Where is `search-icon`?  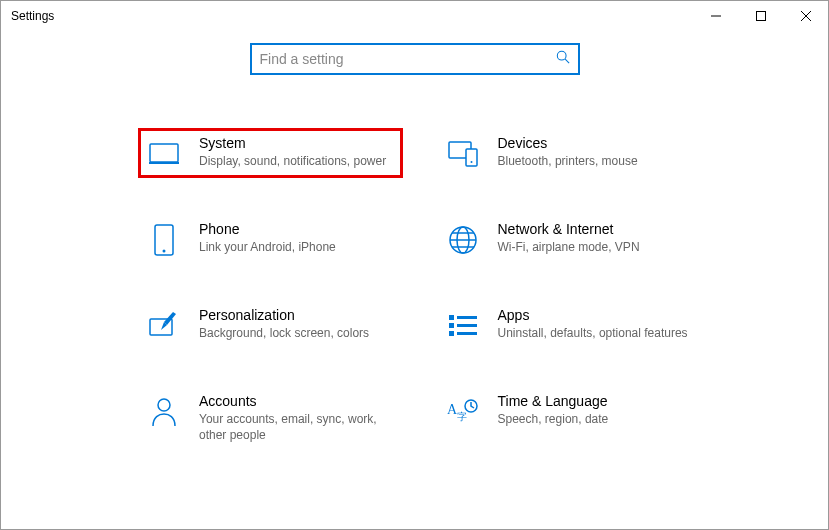
search-icon is located at coordinates (563, 59).